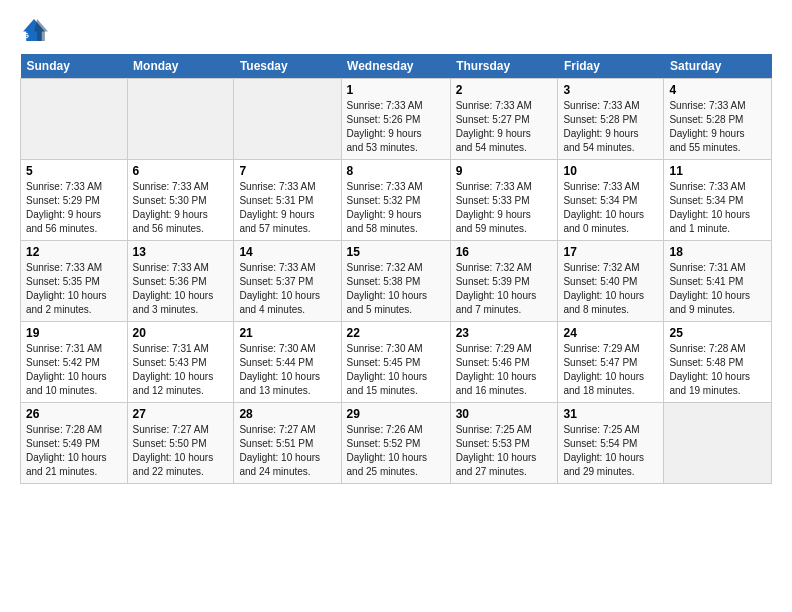 Image resolution: width=792 pixels, height=612 pixels. Describe the element at coordinates (180, 200) in the screenshot. I see `calendar-cell: 6Sunrise: 7:33 AM Sunset: 5:30 PM Daylig…` at that location.